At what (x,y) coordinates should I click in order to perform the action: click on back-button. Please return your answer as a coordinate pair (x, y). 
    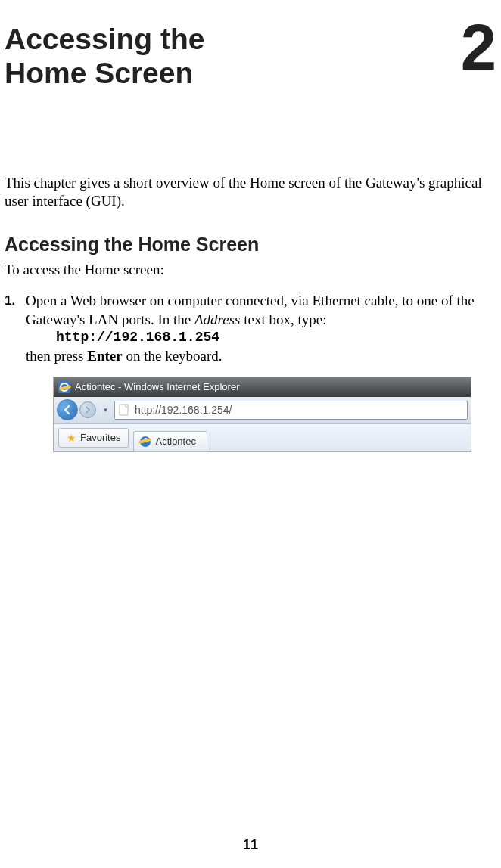
    Looking at the image, I should click on (67, 410).